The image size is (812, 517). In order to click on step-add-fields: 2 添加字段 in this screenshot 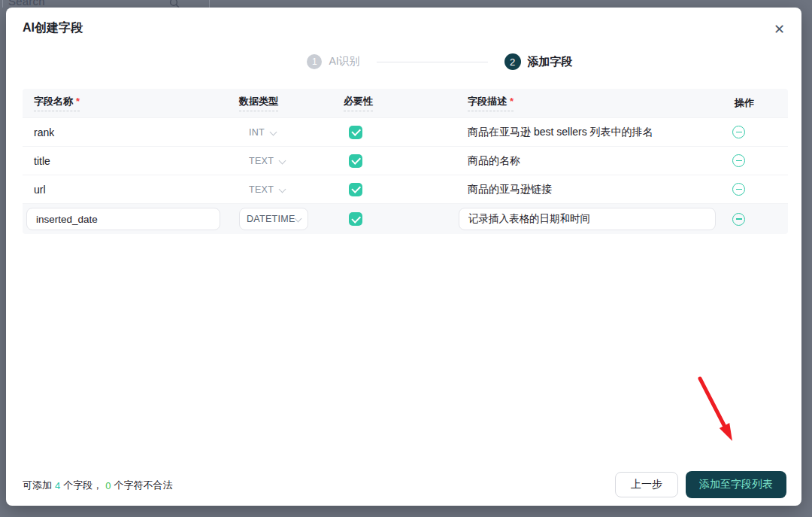, I will do `click(538, 62)`.